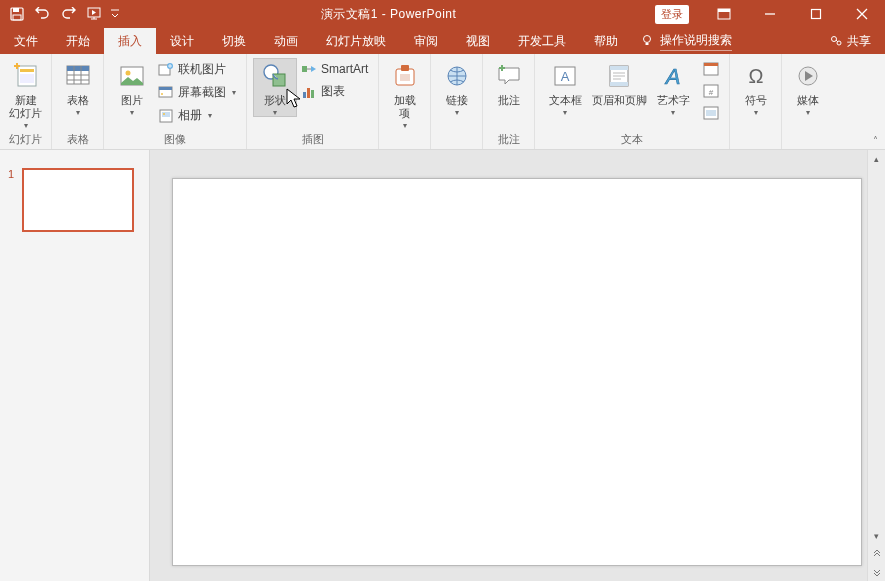 Image resolution: width=885 pixels, height=581 pixels. What do you see at coordinates (509, 100) in the screenshot?
I see `comment-label: 批注` at bounding box center [509, 100].